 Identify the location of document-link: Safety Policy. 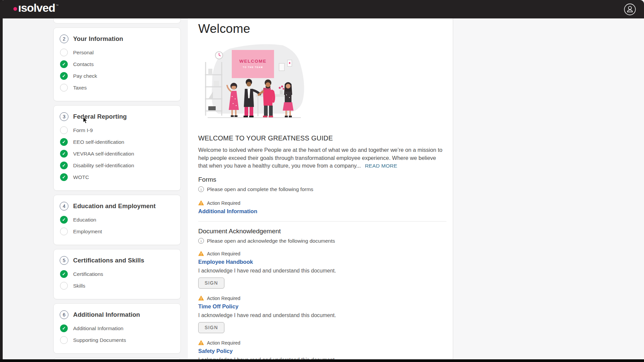
(215, 351).